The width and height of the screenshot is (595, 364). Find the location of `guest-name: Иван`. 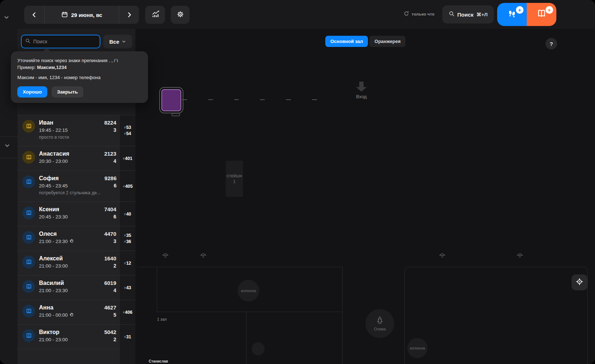

guest-name: Иван is located at coordinates (70, 123).